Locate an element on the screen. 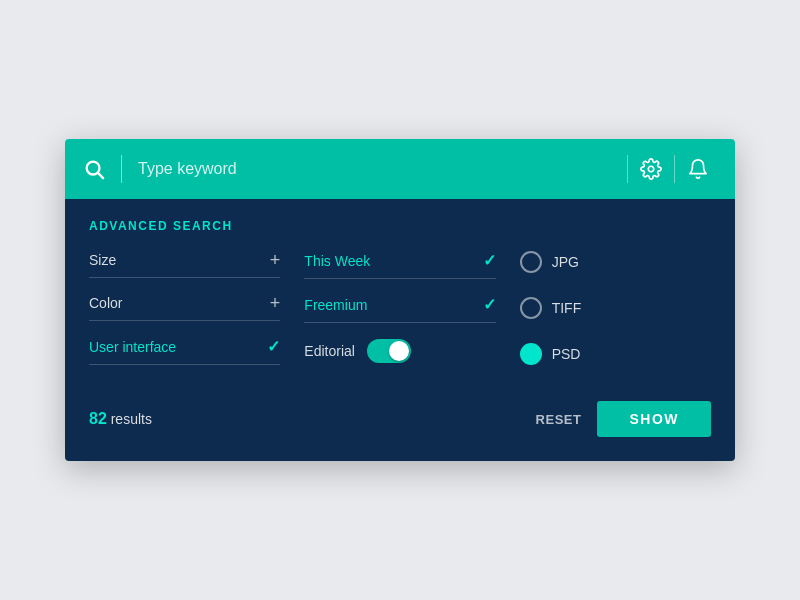 This screenshot has width=800, height=600. notifications-button is located at coordinates (698, 169).